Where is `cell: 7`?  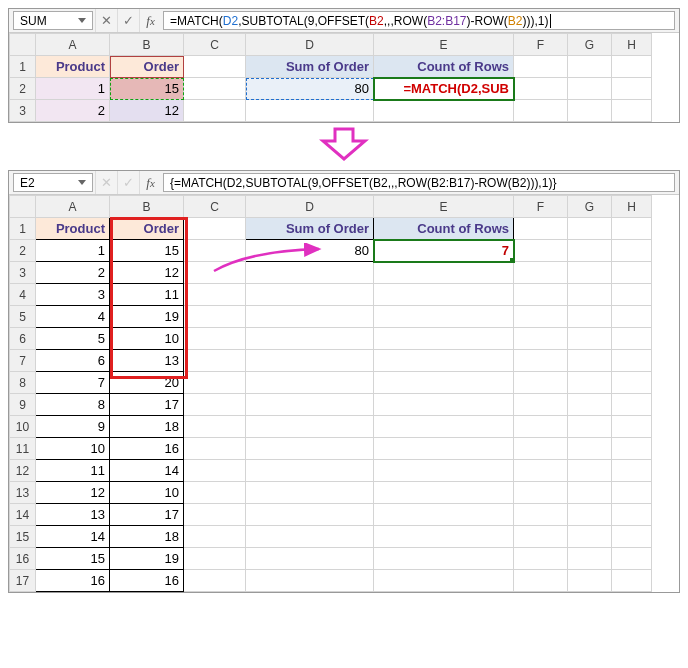 cell: 7 is located at coordinates (73, 383).